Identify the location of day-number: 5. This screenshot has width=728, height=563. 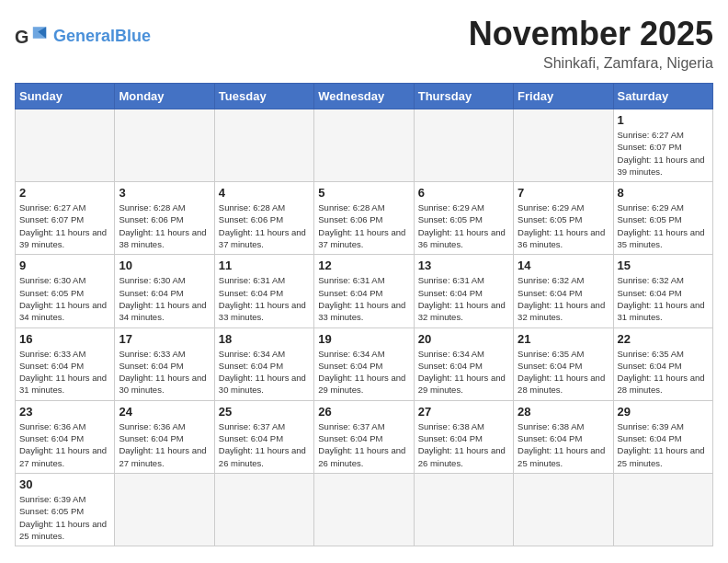
(364, 193).